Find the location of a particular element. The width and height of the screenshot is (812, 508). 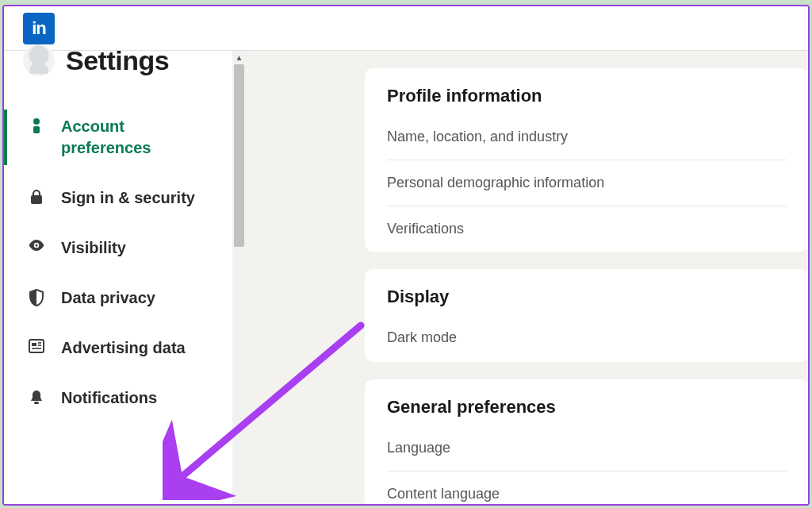

row-dark-mode: Dark mode is located at coordinates (587, 337).